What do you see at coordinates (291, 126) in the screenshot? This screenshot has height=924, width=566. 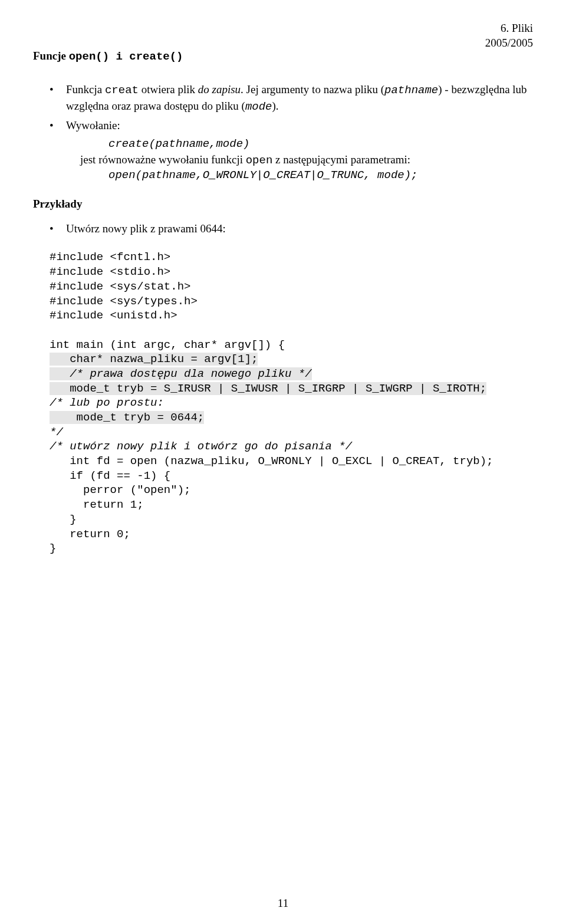 I see `list-item: Wywołanie:` at bounding box center [291, 126].